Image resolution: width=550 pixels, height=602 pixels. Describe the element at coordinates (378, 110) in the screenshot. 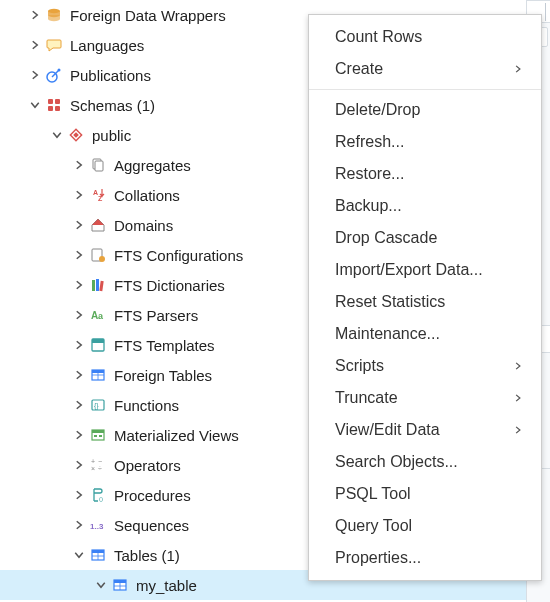

I see `menu-label: Delete/Drop` at that location.